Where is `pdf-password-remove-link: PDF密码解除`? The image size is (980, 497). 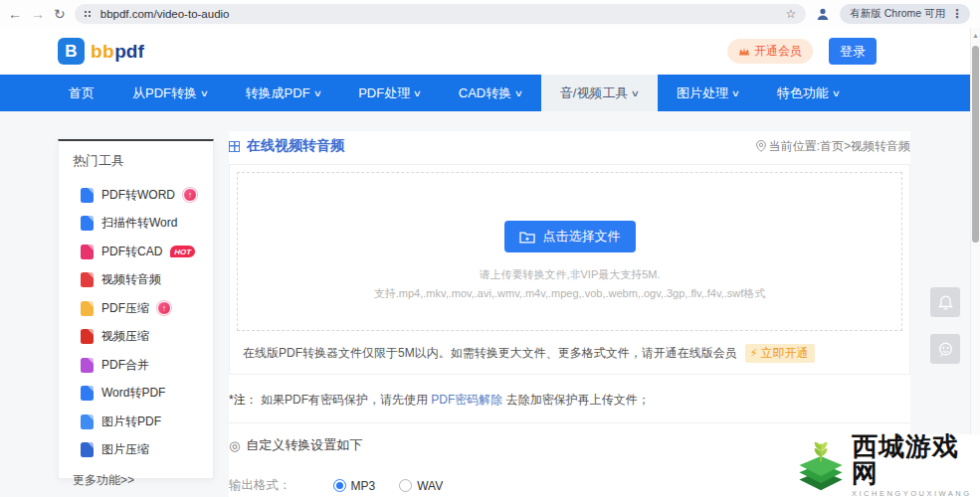
pdf-password-remove-link: PDF密码解除 is located at coordinates (467, 400).